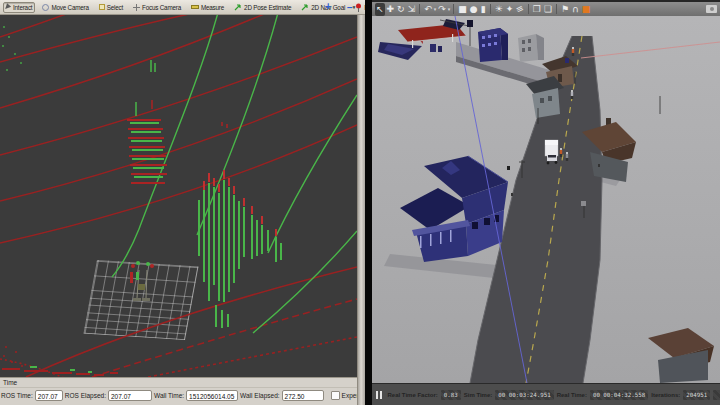 The width and height of the screenshot is (720, 405). What do you see at coordinates (565, 10) in the screenshot?
I see `align-flag-icon: ⚑` at bounding box center [565, 10].